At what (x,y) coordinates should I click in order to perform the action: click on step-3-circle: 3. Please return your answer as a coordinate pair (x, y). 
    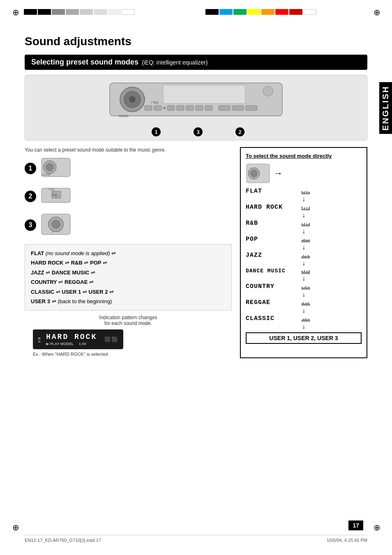
    Looking at the image, I should click on (30, 225).